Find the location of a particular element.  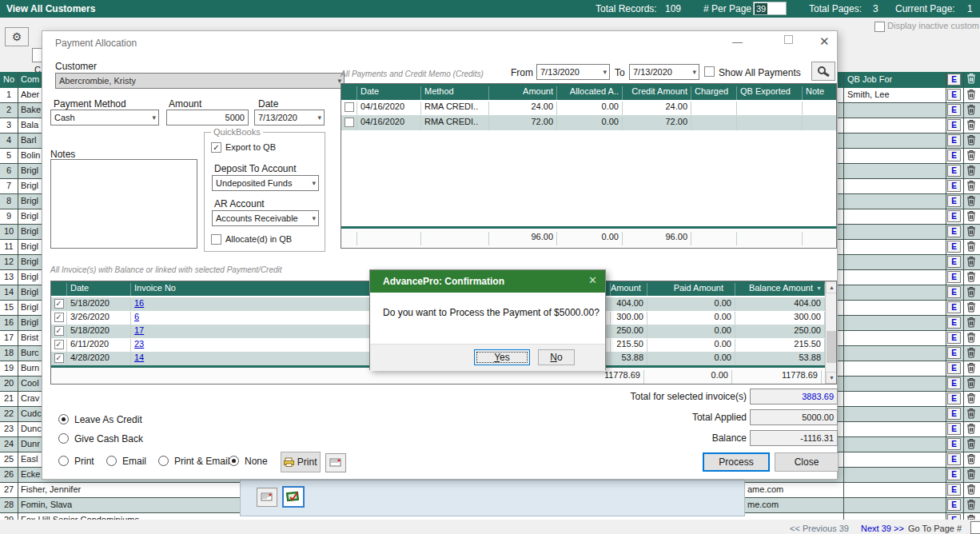

minimize-icon: — is located at coordinates (737, 42).